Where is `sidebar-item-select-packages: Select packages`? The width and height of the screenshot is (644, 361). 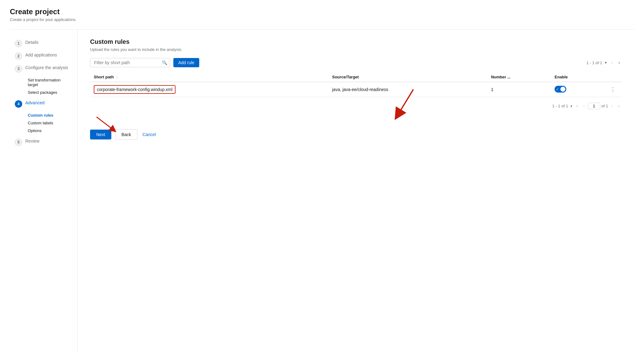 sidebar-item-select-packages: Select packages is located at coordinates (49, 93).